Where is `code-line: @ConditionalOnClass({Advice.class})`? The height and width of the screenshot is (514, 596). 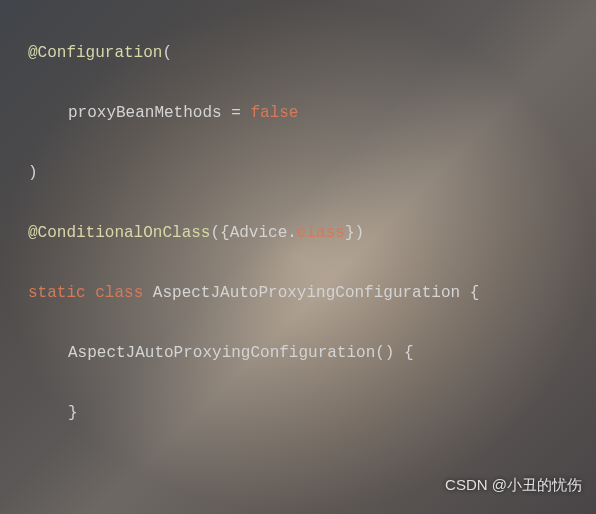
code-line: @ConditionalOnClass({Advice.class}) is located at coordinates (308, 233).